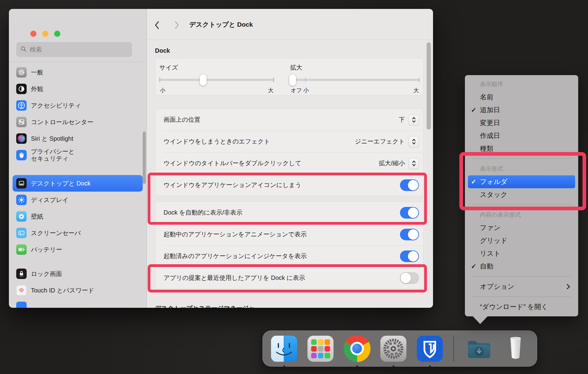  Describe the element at coordinates (522, 182) in the screenshot. I see `menu-item-folder: ✓ フォルダ` at that location.